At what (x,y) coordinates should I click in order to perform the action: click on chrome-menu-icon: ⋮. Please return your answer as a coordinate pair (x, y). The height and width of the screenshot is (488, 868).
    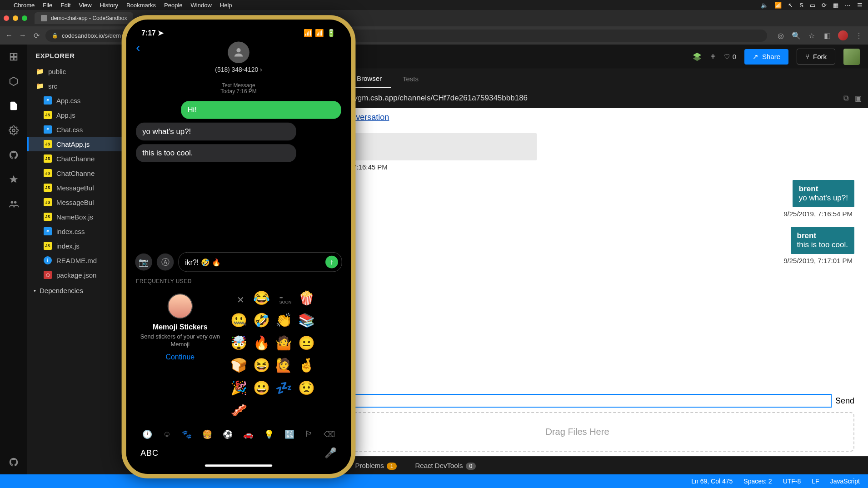
    Looking at the image, I should click on (859, 35).